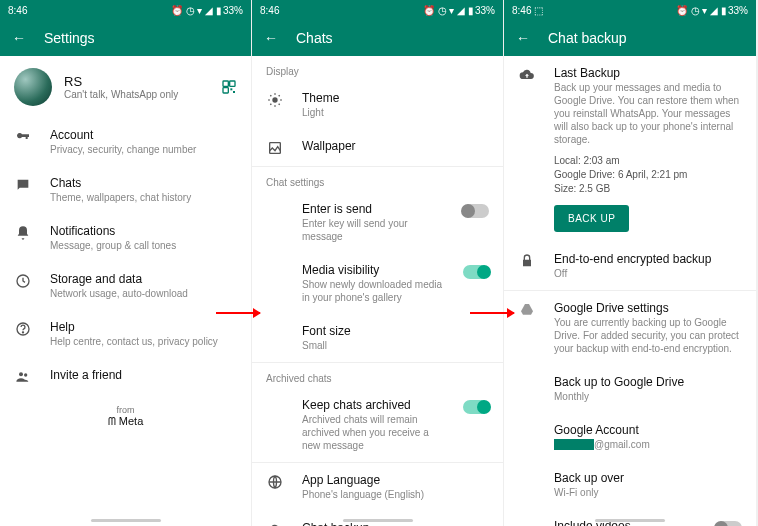 The width and height of the screenshot is (758, 526). What do you see at coordinates (476, 211) in the screenshot?
I see `toggle-enter` at bounding box center [476, 211].